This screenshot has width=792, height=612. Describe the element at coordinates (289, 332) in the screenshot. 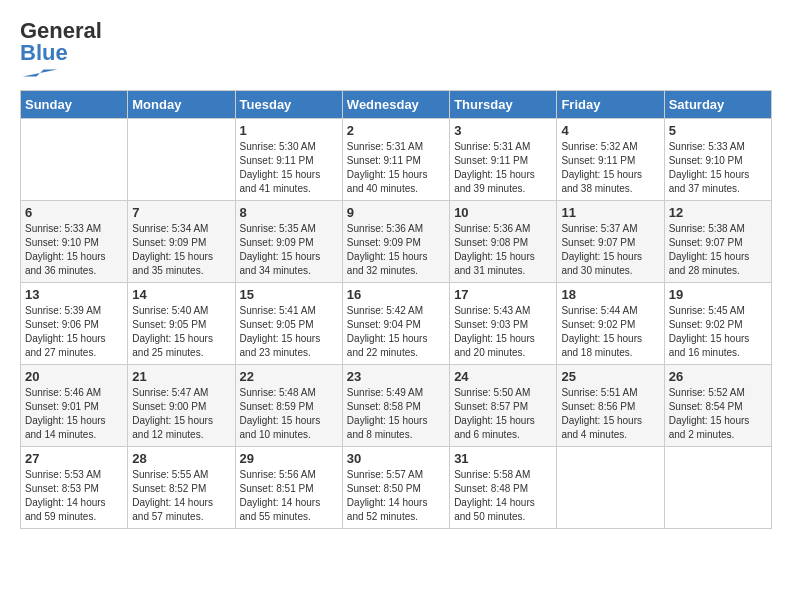

I see `day-info: Sunrise: 5:41 AM Sunset: 9:05 PM Dayligh…` at that location.